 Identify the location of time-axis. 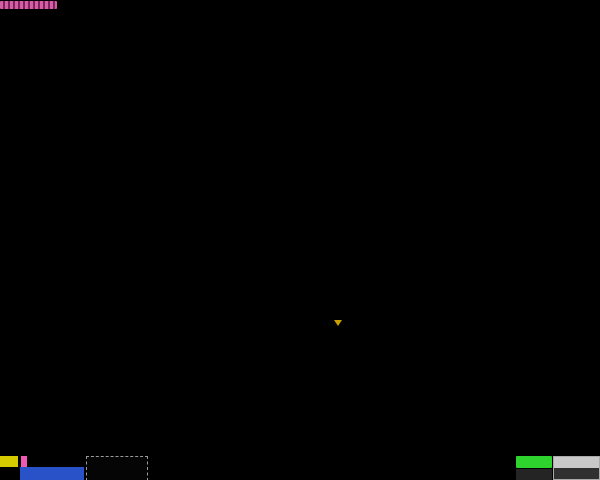
(300, 328).